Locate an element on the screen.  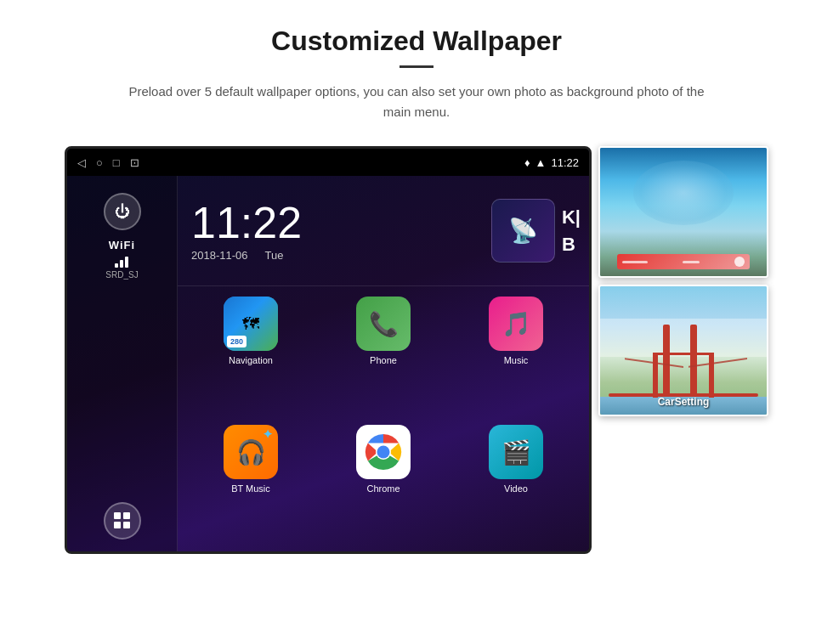
media-letter-b: B is located at coordinates (571, 245).